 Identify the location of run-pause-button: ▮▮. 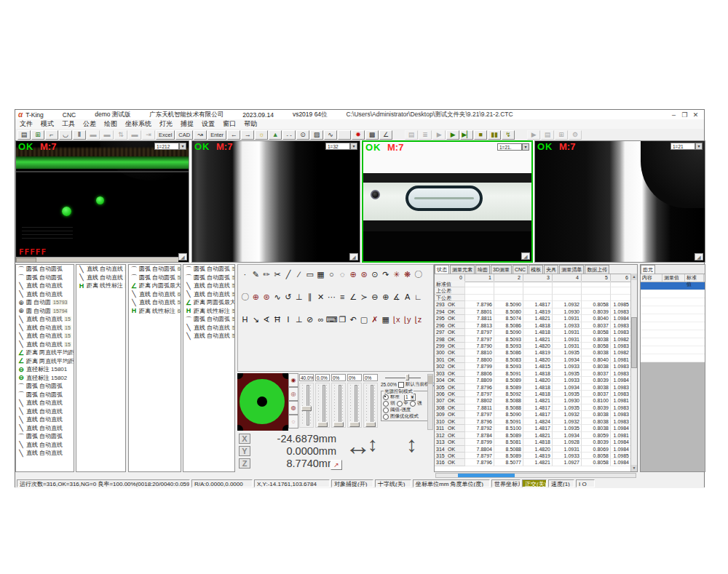
(494, 135).